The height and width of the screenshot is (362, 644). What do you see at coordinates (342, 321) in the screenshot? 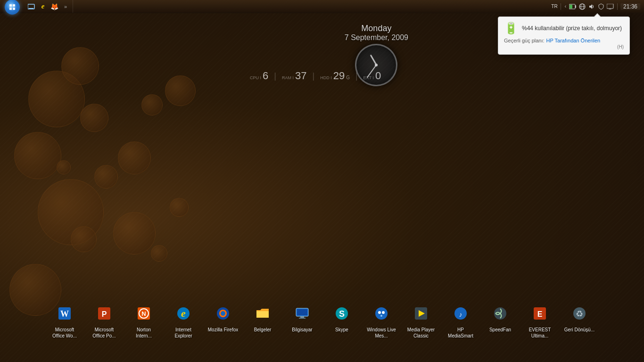
I see `desktop-icon-skype: SSkype` at bounding box center [342, 321].